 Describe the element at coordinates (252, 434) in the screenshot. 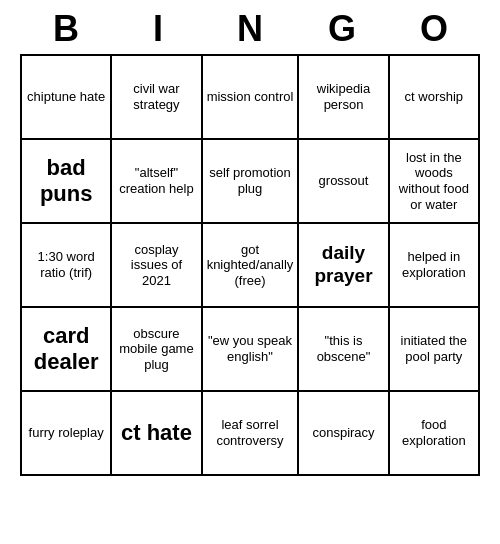

I see `bingo-cell-22: leaf sorrel controversy` at that location.